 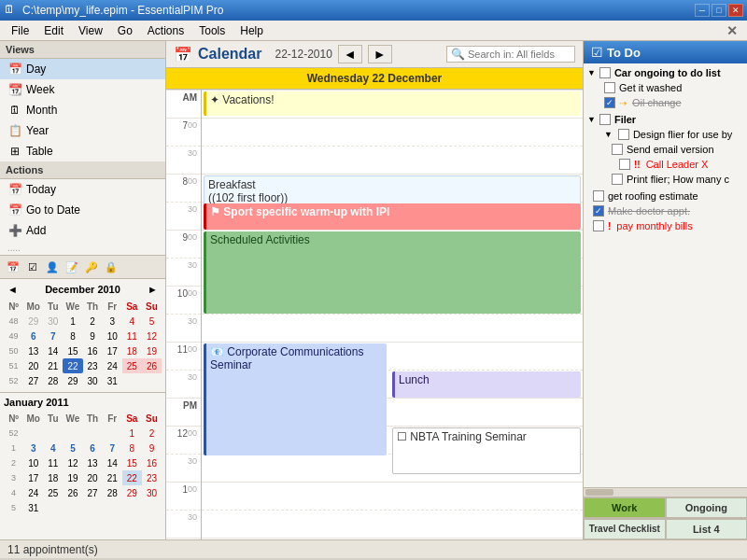 I want to click on dec-day: 23, so click(x=93, y=366).